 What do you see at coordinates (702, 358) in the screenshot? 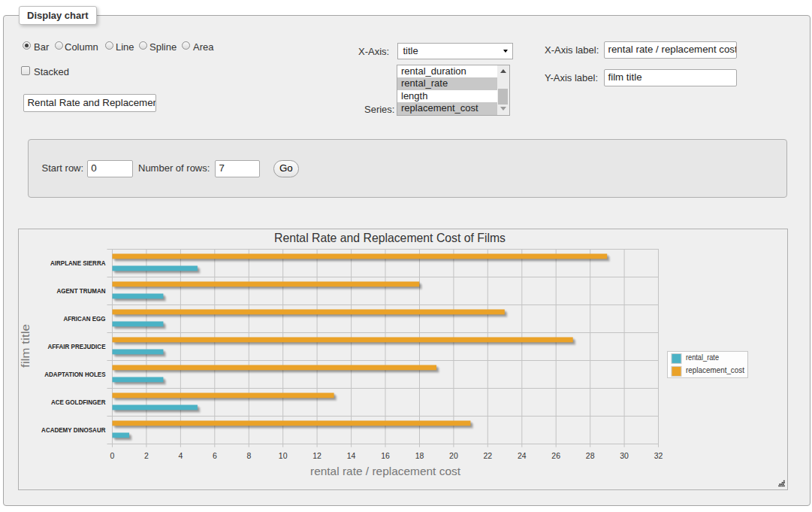
I see `svg-text: rental_rate` at bounding box center [702, 358].